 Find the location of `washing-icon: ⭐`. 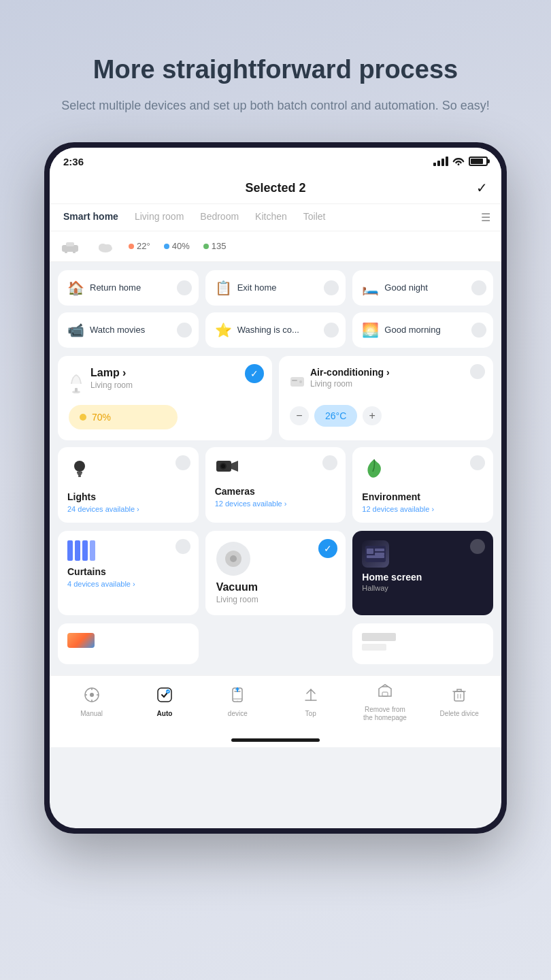

washing-icon: ⭐ is located at coordinates (223, 330).